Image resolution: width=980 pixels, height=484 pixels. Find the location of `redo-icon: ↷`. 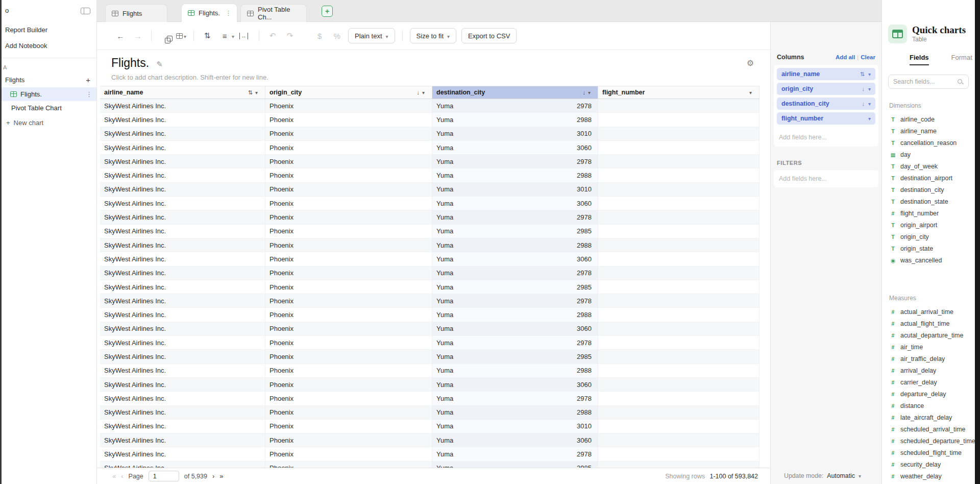

redo-icon: ↷ is located at coordinates (290, 36).